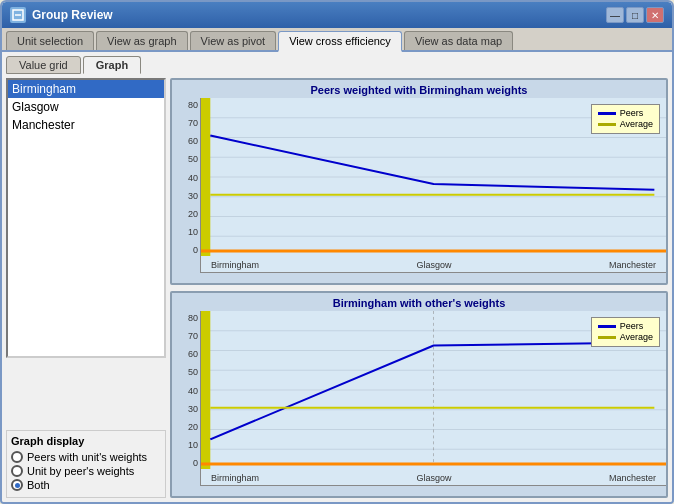 The height and width of the screenshot is (504, 674). I want to click on chart1-legend-average-line, so click(607, 124).